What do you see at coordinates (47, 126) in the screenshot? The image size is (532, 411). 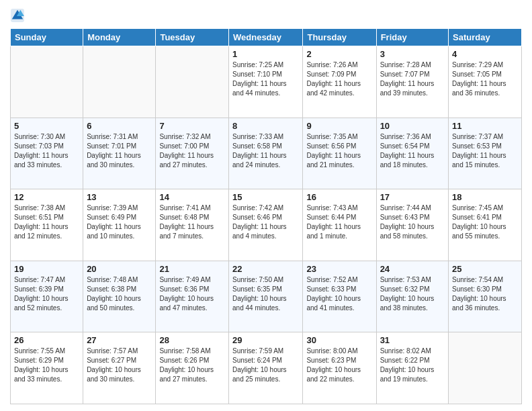 I see `day-number: 5` at bounding box center [47, 126].